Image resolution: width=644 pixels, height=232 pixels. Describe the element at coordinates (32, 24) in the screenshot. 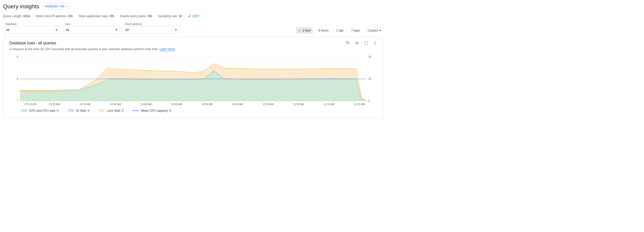

I see `filter-database-label: Database` at that location.